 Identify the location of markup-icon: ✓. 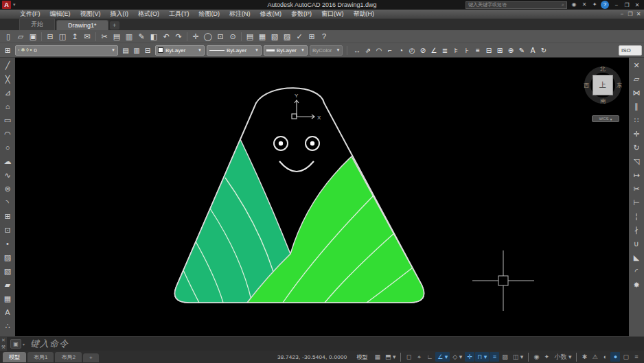
(299, 37).